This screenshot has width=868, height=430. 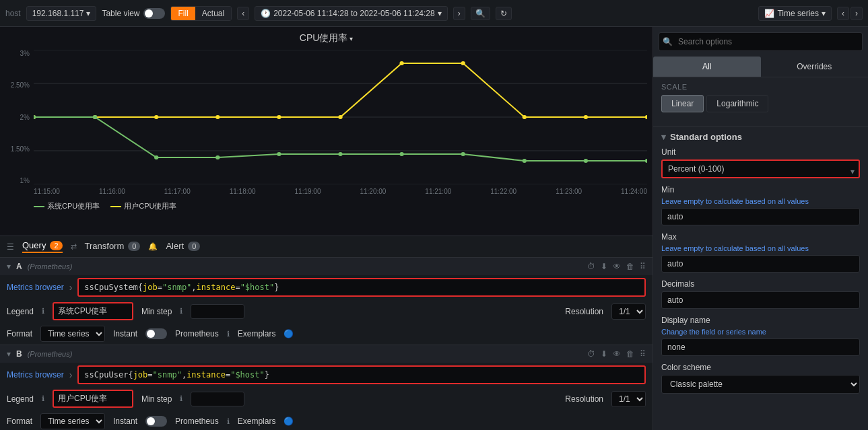 What do you see at coordinates (181, 398) in the screenshot?
I see `min-step-info-icon-b: ℹ` at bounding box center [181, 398].